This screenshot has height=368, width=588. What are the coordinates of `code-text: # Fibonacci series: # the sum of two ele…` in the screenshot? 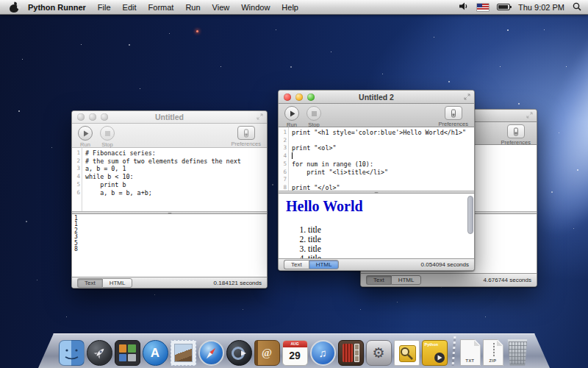 It's located at (176, 173).